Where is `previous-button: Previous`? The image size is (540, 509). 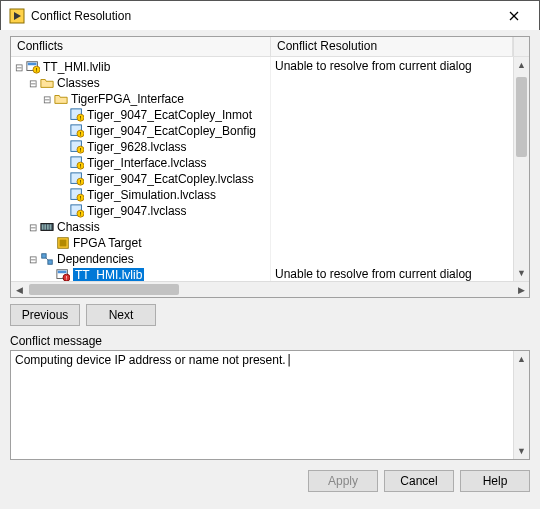 previous-button: Previous is located at coordinates (45, 315).